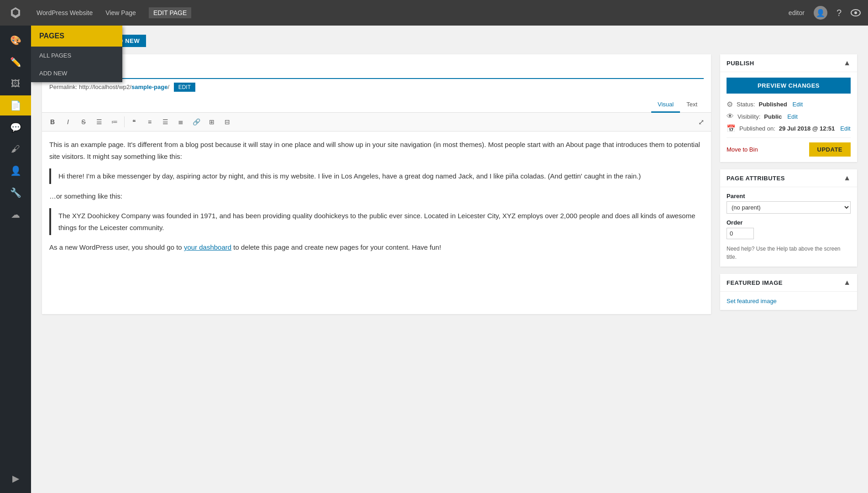  What do you see at coordinates (789, 218) in the screenshot?
I see `page-attributes-metabox: PAGE ATTRIBUTES ▲ Parent (no parent) Ord…` at bounding box center [789, 218].